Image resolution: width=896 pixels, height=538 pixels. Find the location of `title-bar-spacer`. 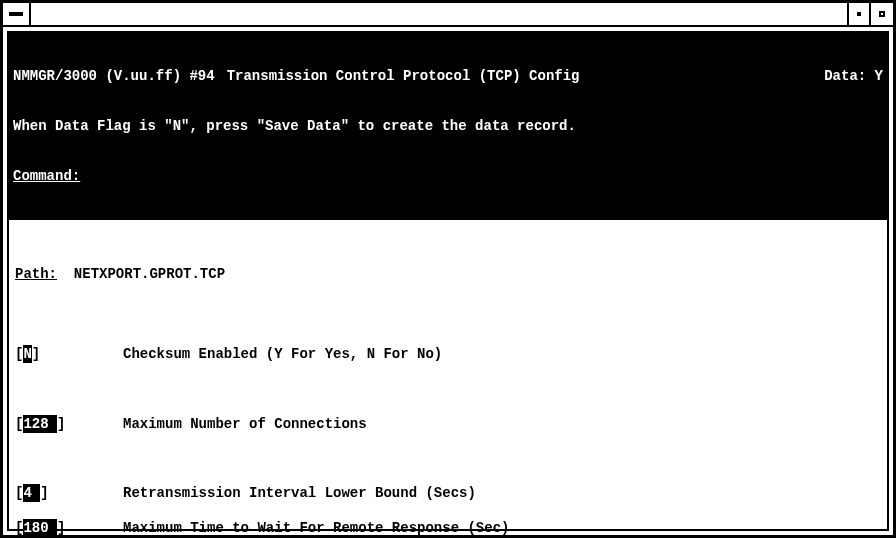

title-bar-spacer is located at coordinates (440, 14).